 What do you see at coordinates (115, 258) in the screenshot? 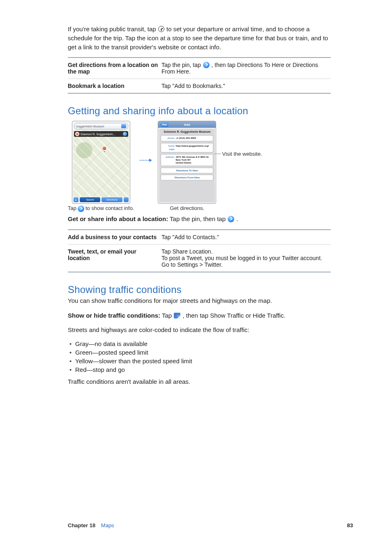
I see `row-label: Tweet, text, or email your location` at bounding box center [115, 258].